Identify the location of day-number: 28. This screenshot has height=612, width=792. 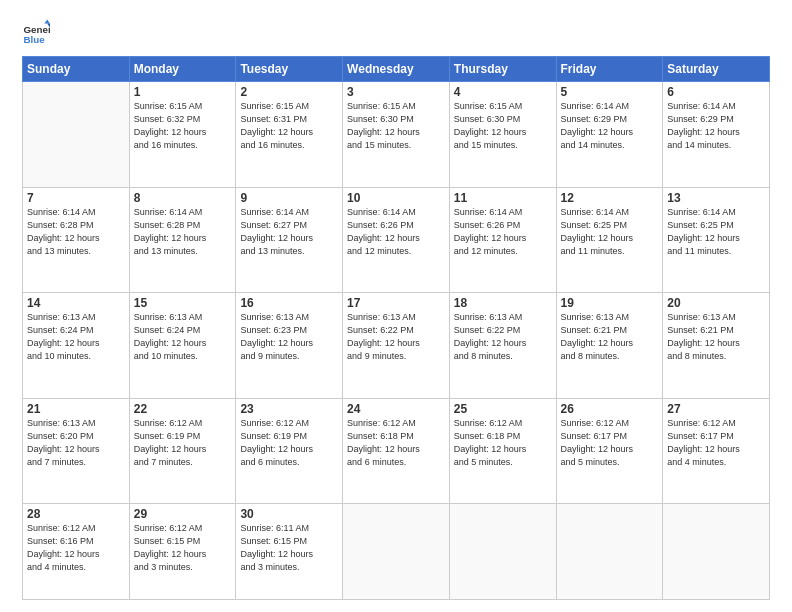
(76, 514).